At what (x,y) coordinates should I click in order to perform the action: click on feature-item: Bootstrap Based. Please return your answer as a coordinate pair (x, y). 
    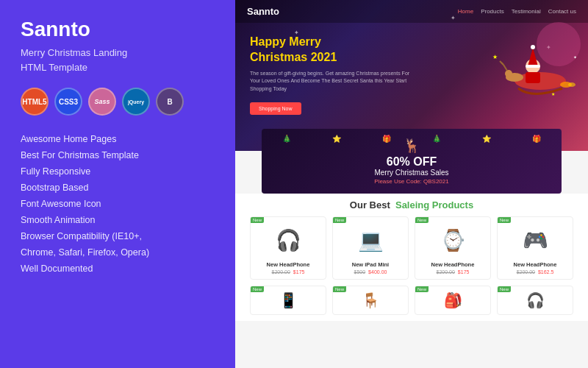
    Looking at the image, I should click on (118, 188).